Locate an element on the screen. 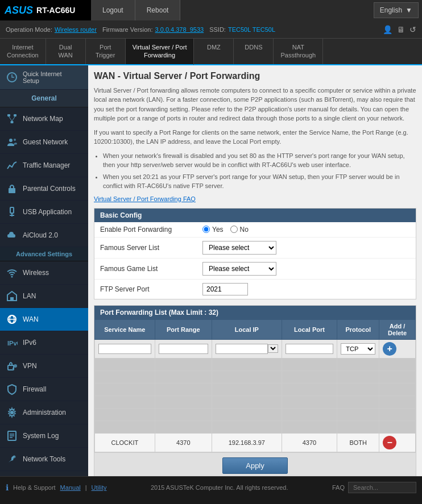  tab-ddns: DDNS is located at coordinates (254, 51).